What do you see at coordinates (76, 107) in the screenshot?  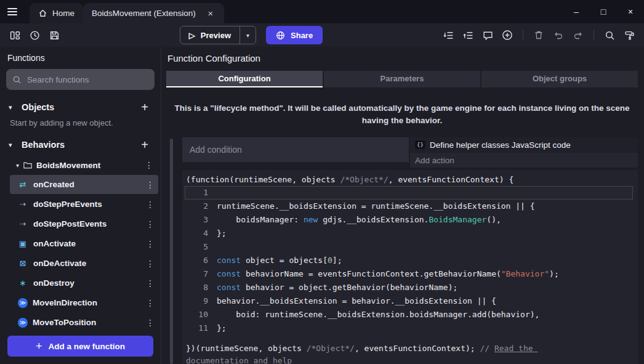 I see `objects-section-label: Objects` at bounding box center [76, 107].